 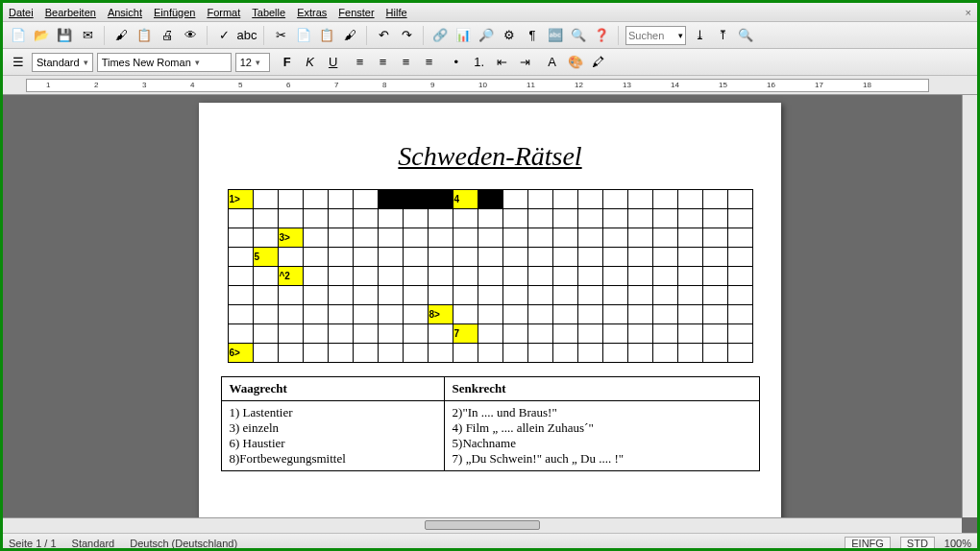 What do you see at coordinates (456, 62) in the screenshot?
I see `bullets-icon: •` at bounding box center [456, 62].